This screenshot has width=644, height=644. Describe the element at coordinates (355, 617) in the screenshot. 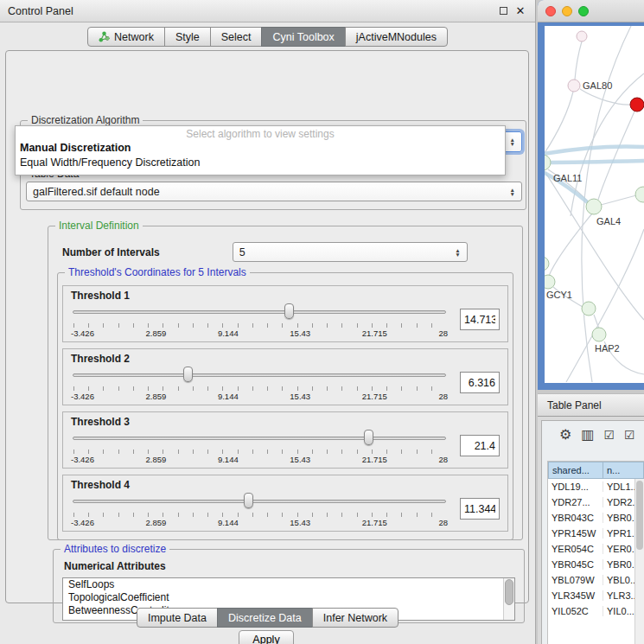

I see `tab-infer-network: Infer Network` at that location.